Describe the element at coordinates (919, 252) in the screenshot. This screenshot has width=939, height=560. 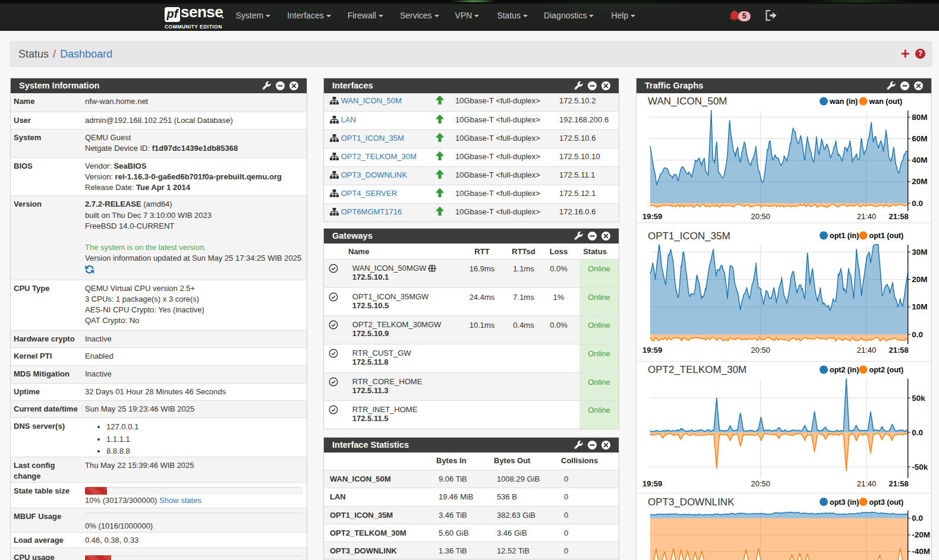
I see `svg-text: 30M` at that location.